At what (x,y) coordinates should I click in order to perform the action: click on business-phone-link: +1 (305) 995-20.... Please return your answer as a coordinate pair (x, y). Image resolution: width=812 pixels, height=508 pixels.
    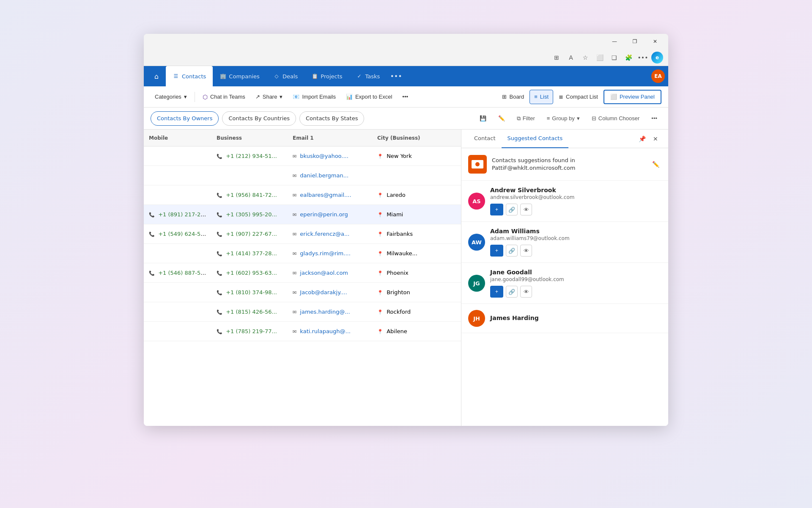
    Looking at the image, I should click on (251, 214).